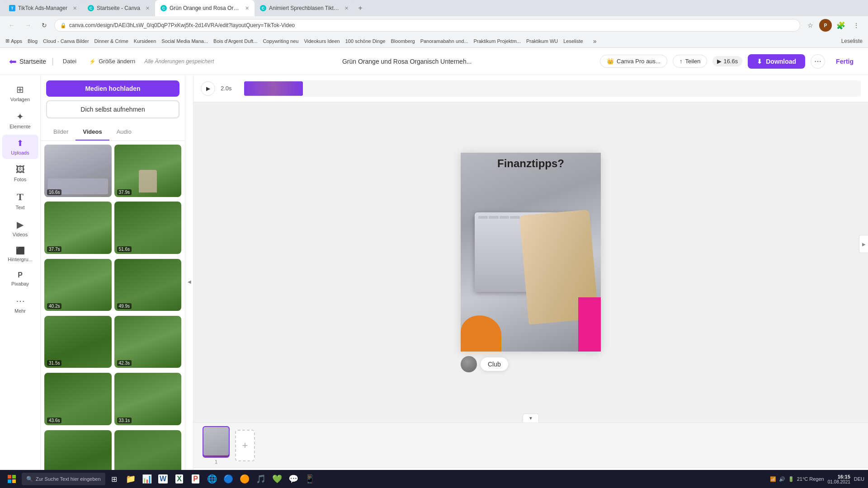  Describe the element at coordinates (179, 479) in the screenshot. I see `taskbar-excel2: X` at that location.